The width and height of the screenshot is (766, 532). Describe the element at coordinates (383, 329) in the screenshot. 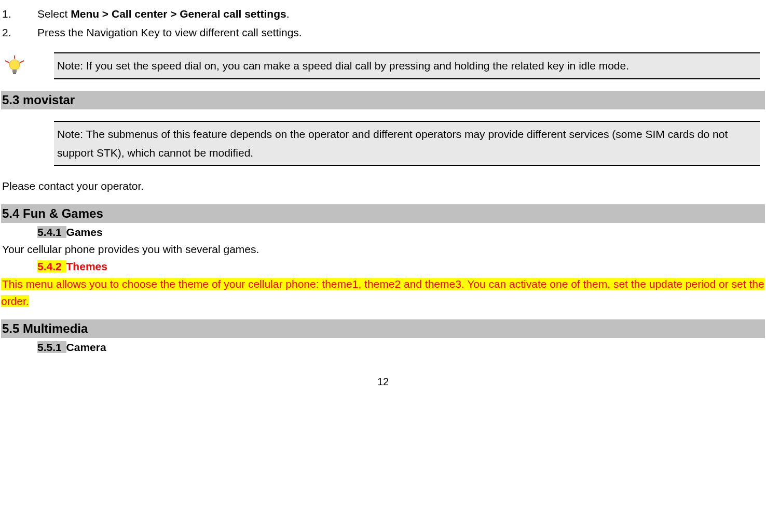

I see `heading-5-5: 5.5 Multimedia` at that location.